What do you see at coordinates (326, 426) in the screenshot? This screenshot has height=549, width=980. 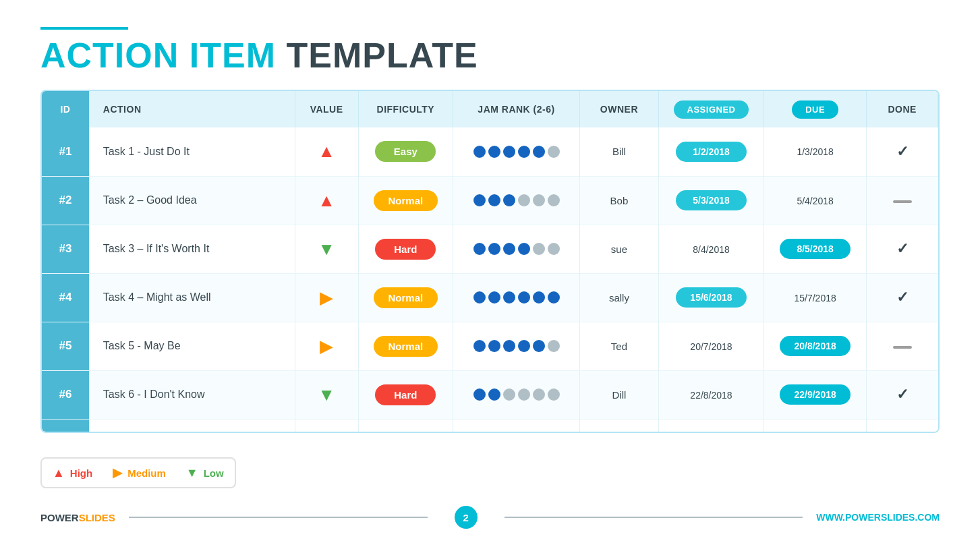 I see `cell-value: ▲` at bounding box center [326, 426].